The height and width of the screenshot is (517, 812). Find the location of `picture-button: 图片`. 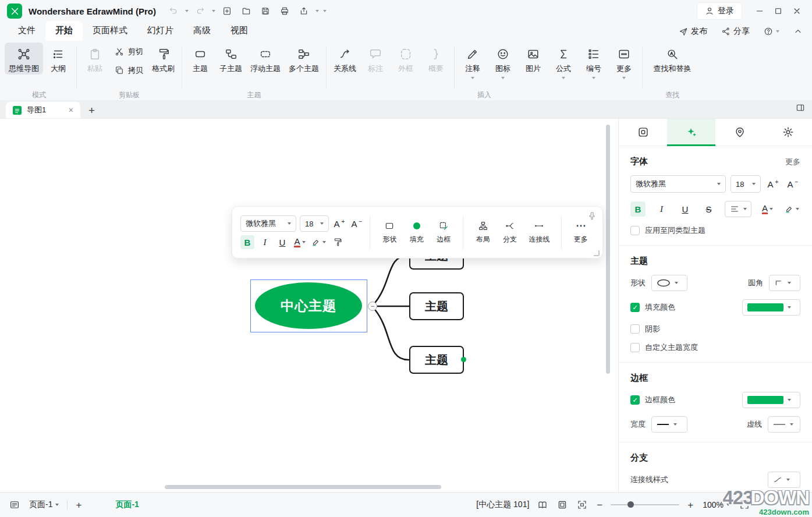

picture-button: 图片 is located at coordinates (533, 58).